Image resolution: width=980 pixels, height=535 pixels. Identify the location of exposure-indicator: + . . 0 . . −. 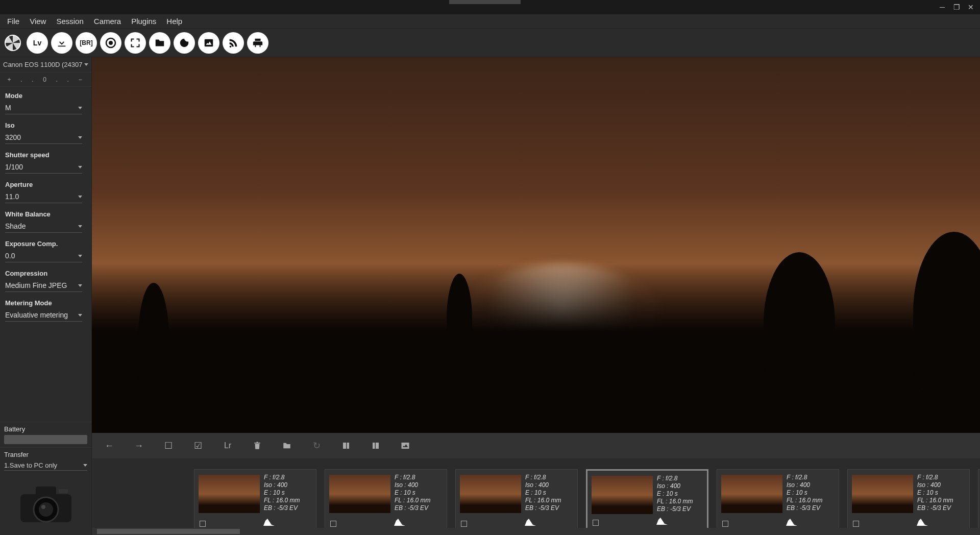
(46, 80).